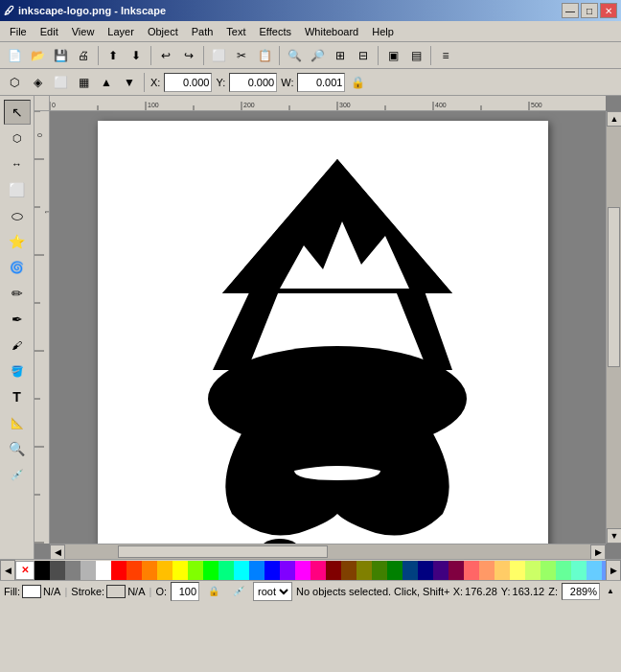 The image size is (621, 672). Describe the element at coordinates (613, 119) in the screenshot. I see `scroll-up-button: ▲` at that location.